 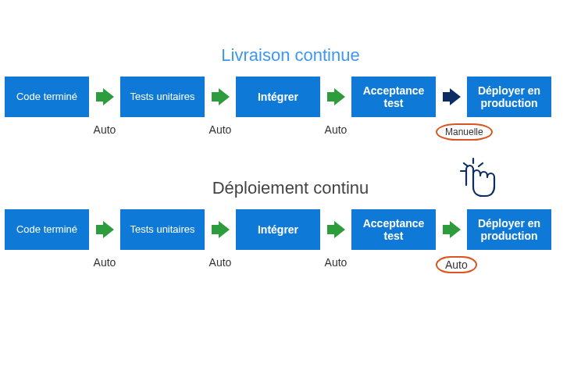 I want to click on title-deployment: Déploiement continu, so click(x=290, y=189).